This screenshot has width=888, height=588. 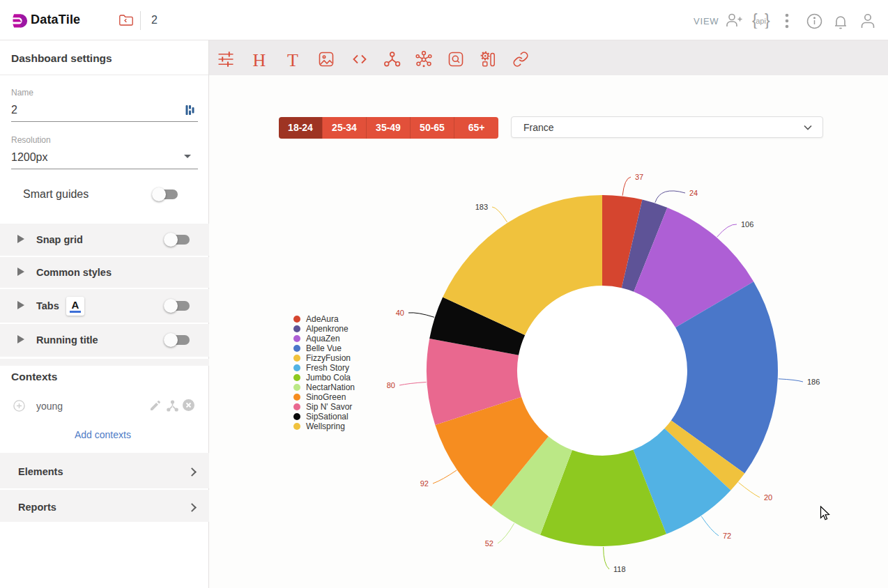 What do you see at coordinates (747, 224) in the screenshot?
I see `svg-text: 106` at bounding box center [747, 224].